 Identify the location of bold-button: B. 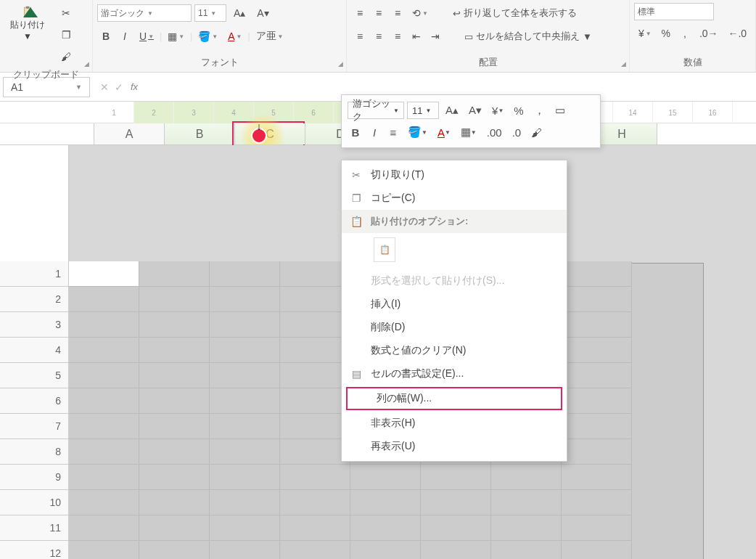
(106, 36).